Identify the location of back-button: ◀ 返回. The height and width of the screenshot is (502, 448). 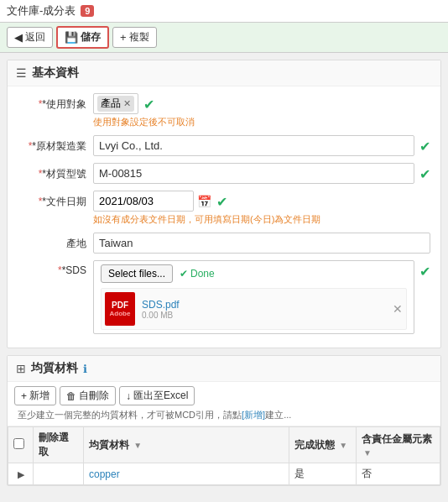
(30, 37).